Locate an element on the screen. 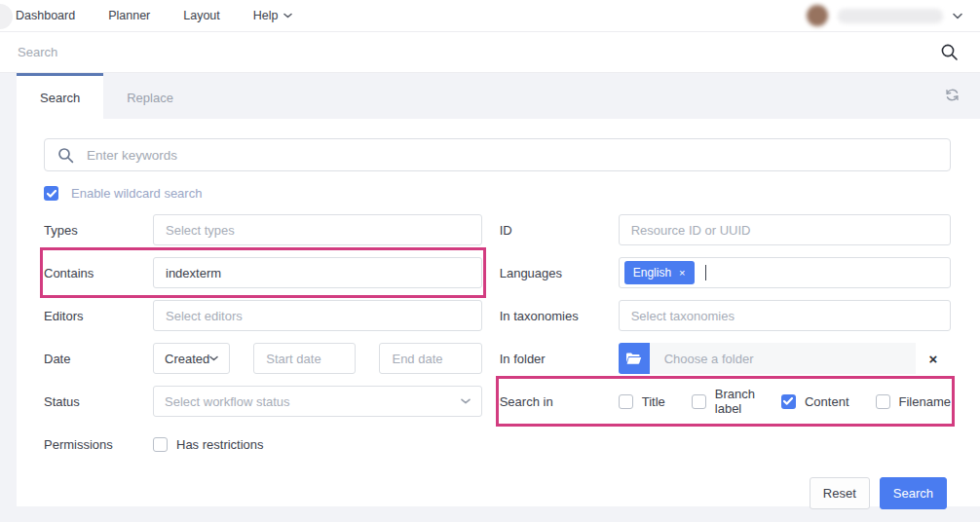 The width and height of the screenshot is (980, 522). option-filename: Filename is located at coordinates (914, 401).